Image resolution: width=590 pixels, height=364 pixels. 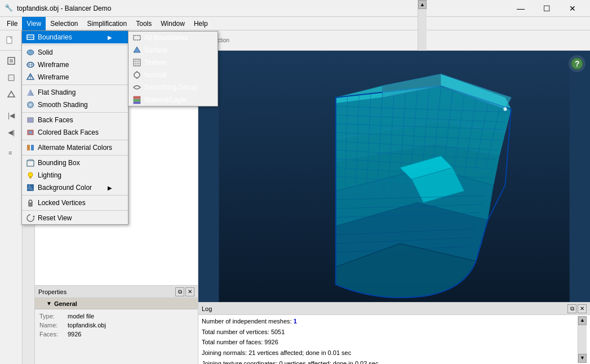 I want to click on menu-tools: Tools, so click(x=144, y=24).